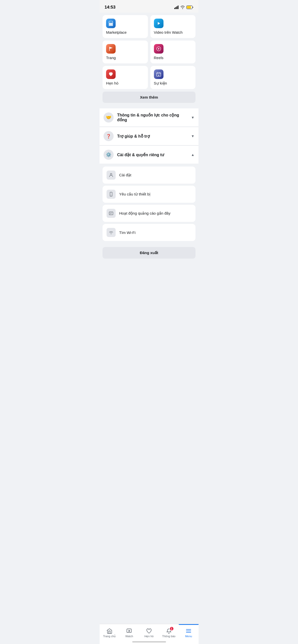  What do you see at coordinates (173, 32) in the screenshot?
I see `feature-label-watch: Video trên Watch` at bounding box center [173, 32].